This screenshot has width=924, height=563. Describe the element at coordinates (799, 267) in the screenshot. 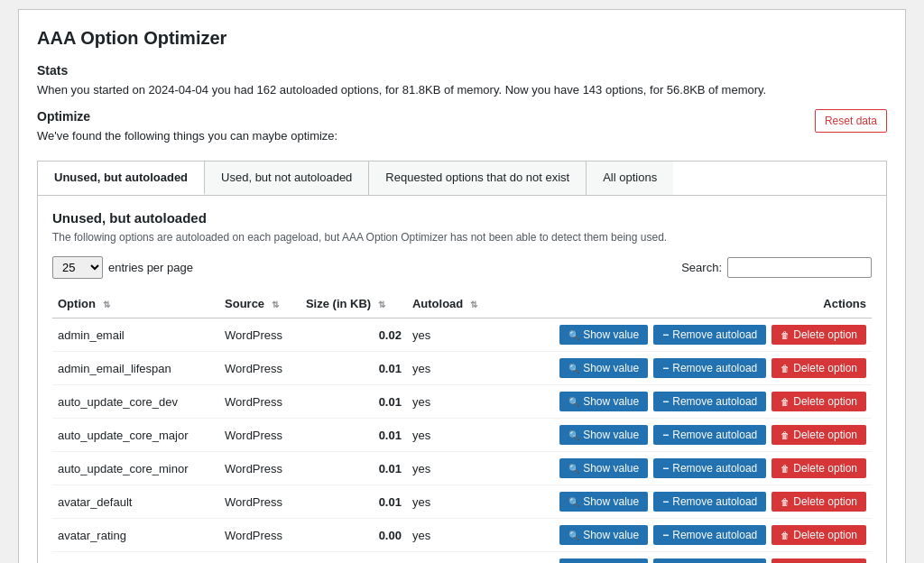

I see `search-input` at that location.